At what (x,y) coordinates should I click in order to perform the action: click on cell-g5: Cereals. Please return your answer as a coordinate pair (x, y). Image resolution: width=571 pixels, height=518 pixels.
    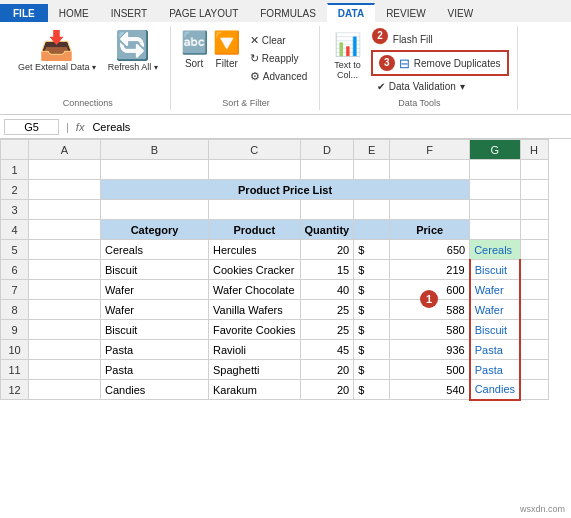
    Looking at the image, I should click on (495, 250).